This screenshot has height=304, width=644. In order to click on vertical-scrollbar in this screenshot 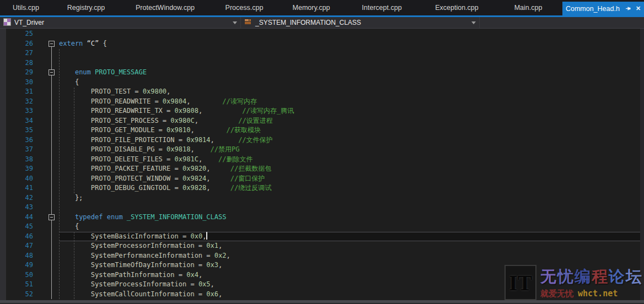, I will do `click(642, 164)`.